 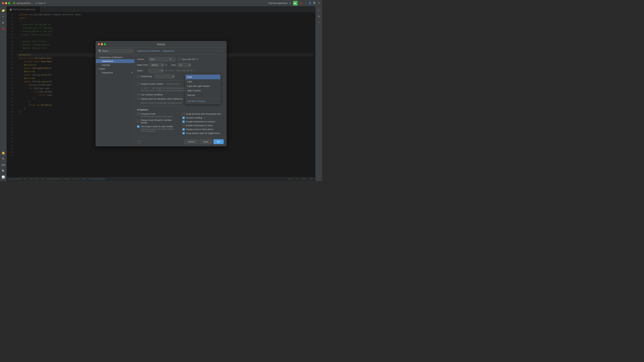 I want to click on run-config-chevron-icon: ▾, so click(x=290, y=3).